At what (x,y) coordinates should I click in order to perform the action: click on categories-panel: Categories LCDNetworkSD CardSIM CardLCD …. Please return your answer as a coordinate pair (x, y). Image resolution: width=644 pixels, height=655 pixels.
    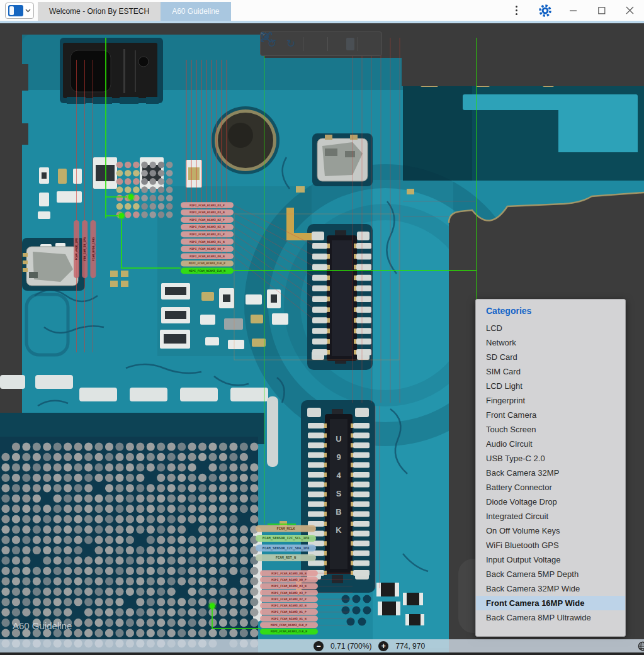
    Looking at the image, I should click on (550, 468).